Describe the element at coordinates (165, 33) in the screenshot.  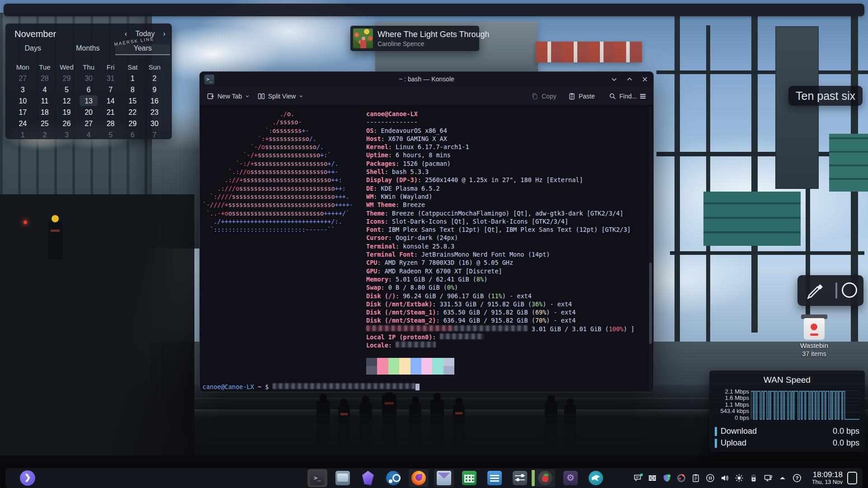
I see `calendar-next-icon: ›` at that location.